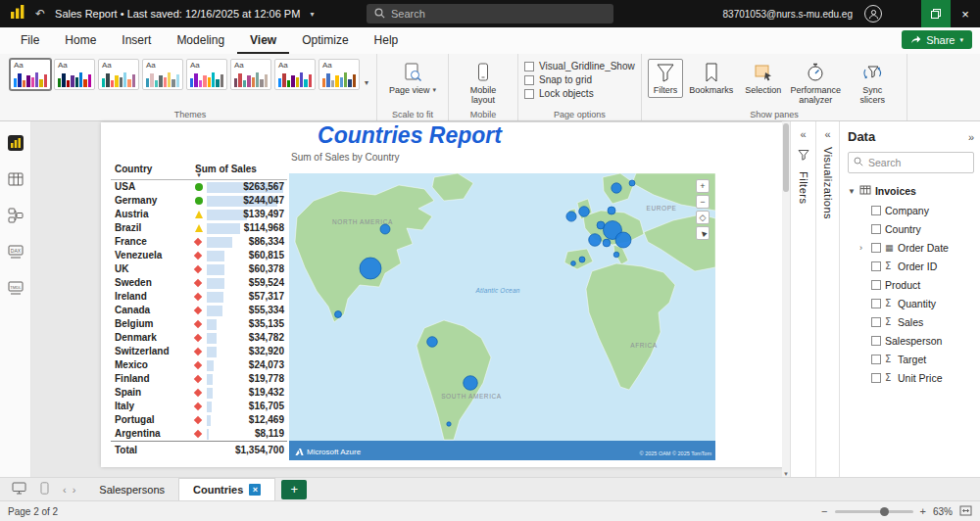 Image resolution: width=980 pixels, height=521 pixels. Describe the element at coordinates (131, 490) in the screenshot. I see `page-tab-salespersons: Salespersons` at that location.